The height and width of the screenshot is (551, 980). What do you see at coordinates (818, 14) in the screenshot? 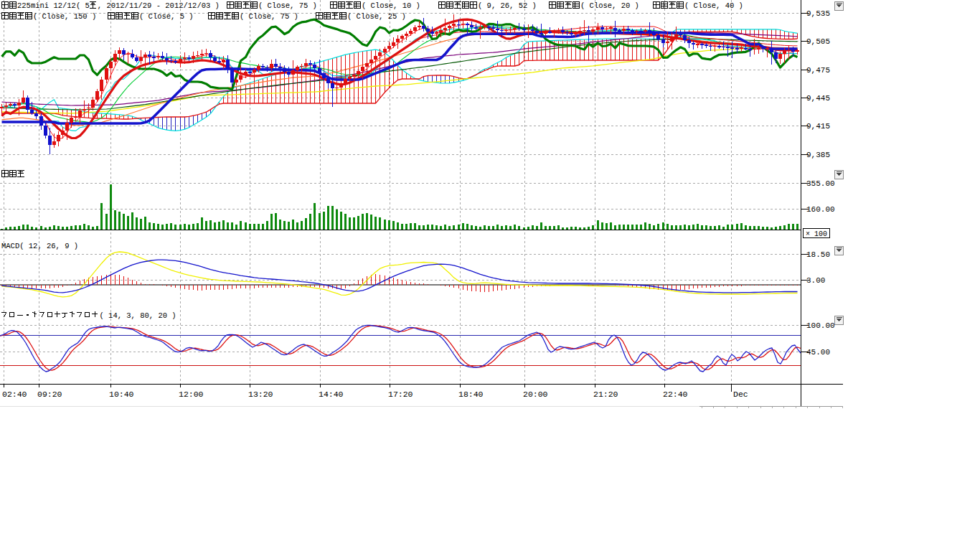
I see `svg-text: 9,535` at bounding box center [818, 14].